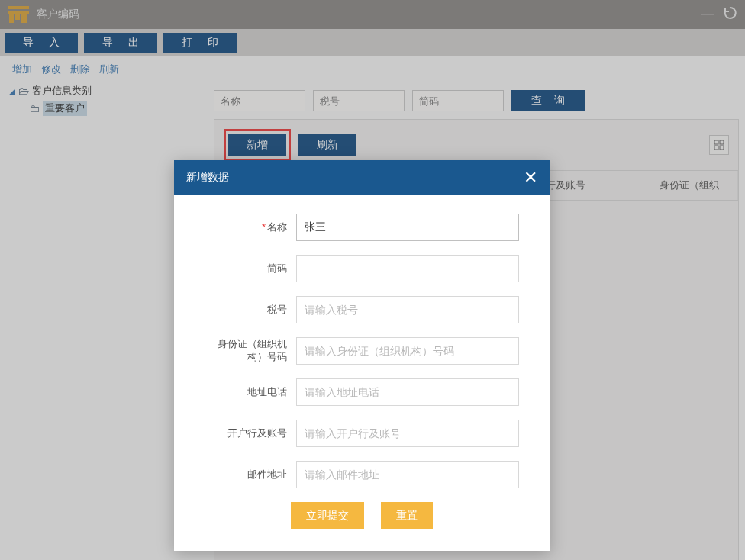  What do you see at coordinates (408, 475) in the screenshot?
I see `email-field` at bounding box center [408, 475].